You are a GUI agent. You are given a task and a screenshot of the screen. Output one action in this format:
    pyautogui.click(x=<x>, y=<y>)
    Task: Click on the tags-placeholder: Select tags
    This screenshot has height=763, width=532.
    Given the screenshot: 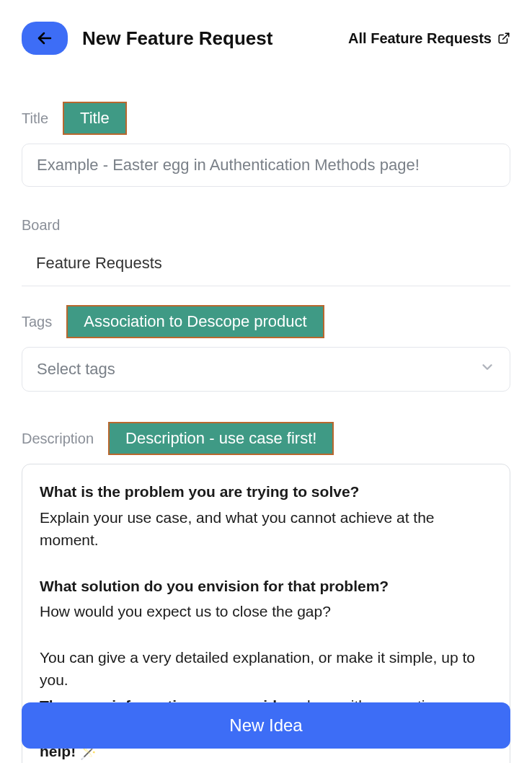 What is the action you would take?
    pyautogui.click(x=76, y=369)
    